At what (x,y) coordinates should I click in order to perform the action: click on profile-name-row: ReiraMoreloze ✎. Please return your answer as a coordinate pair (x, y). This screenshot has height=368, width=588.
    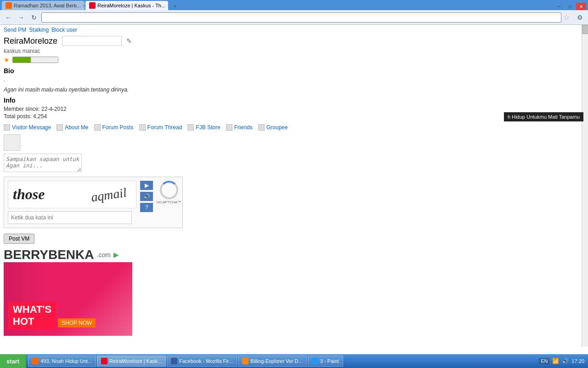
    Looking at the image, I should click on (294, 41).